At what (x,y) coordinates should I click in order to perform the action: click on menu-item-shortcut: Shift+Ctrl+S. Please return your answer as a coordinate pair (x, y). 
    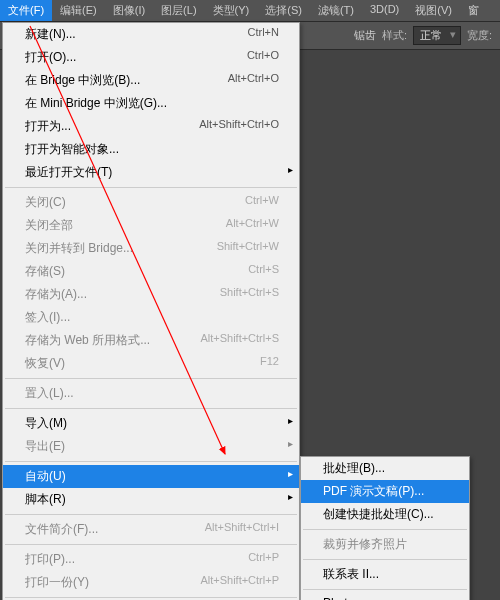
    Looking at the image, I should click on (250, 294).